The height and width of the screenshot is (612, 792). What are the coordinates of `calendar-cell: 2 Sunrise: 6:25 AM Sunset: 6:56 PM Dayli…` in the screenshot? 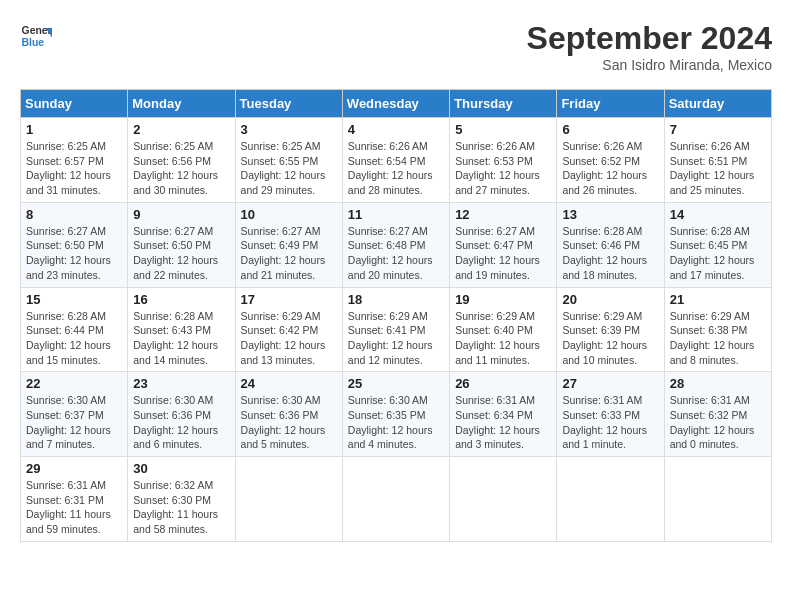 It's located at (182, 160).